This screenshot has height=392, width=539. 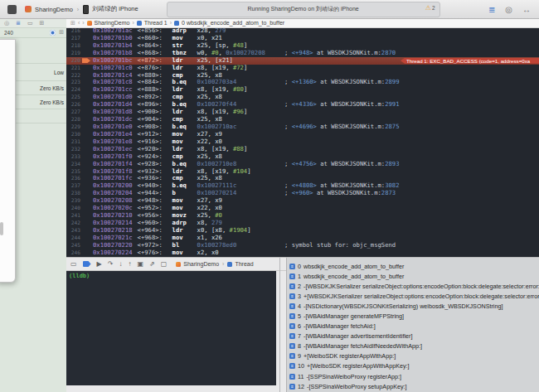 What do you see at coordinates (113, 23) in the screenshot?
I see `breadcrumb-project: SharingDemo` at bounding box center [113, 23].